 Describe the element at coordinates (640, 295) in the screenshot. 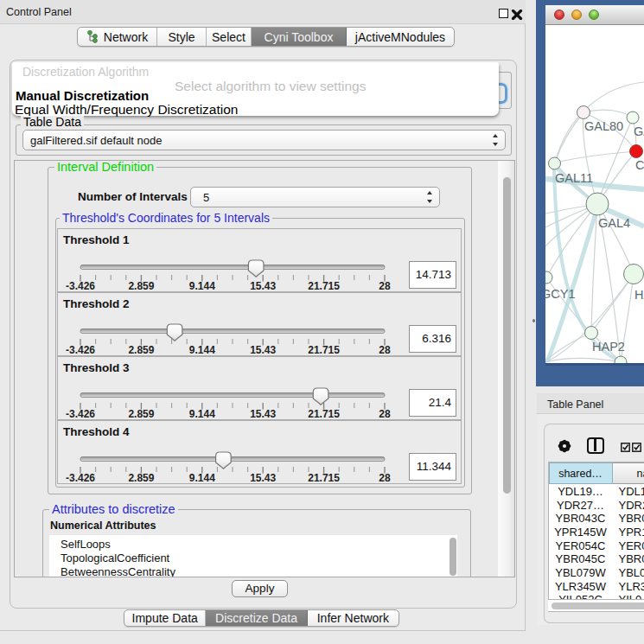

I see `svg-text: HA` at that location.